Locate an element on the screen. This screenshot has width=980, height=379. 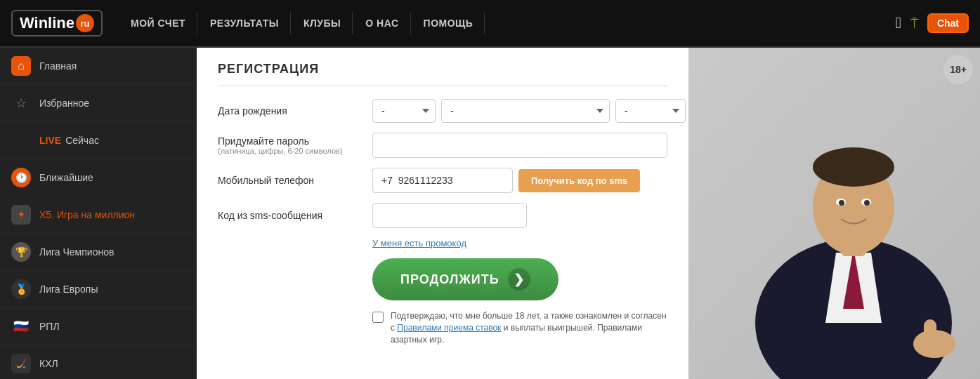
sidebar-item-favorites: ☆ Избранное is located at coordinates (98, 104).